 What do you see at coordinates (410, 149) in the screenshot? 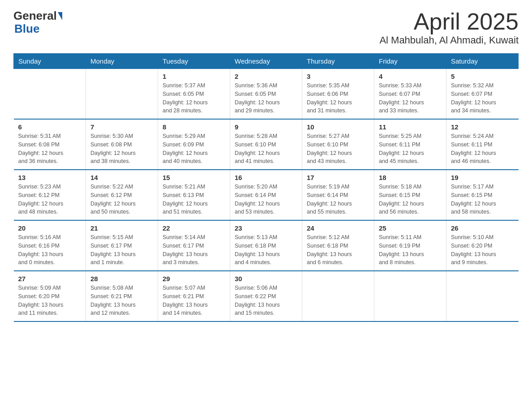
I see `day-info: Sunrise: 5:25 AM Sunset: 6:11 PM Dayligh…` at bounding box center [410, 149].